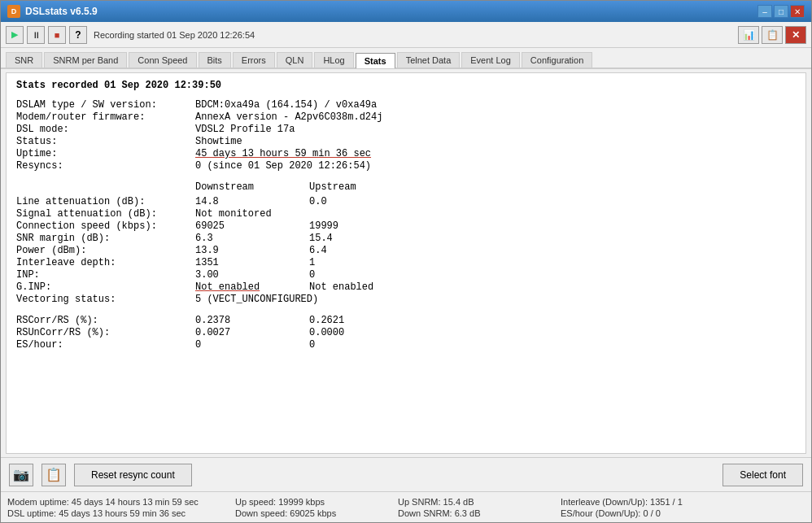 The height and width of the screenshot is (523, 812). I want to click on down-speed-text: Down speed: 69025 kbps, so click(317, 513).